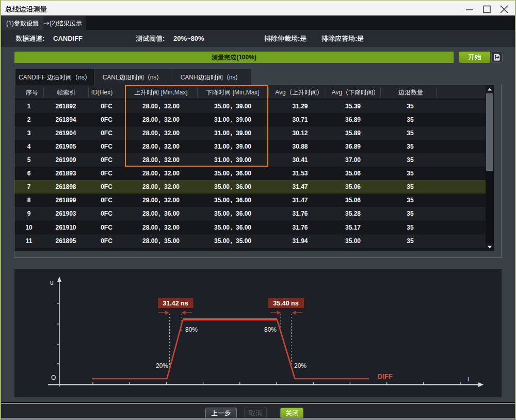  Describe the element at coordinates (175, 303) in the screenshot. I see `svg-text: 31.42 ns` at that location.